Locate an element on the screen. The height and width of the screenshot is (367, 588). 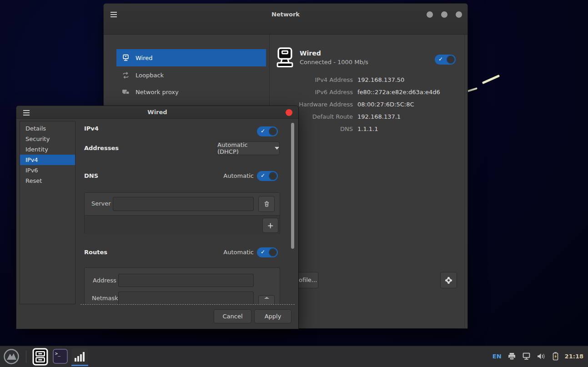
sidebar-item-label: Wired is located at coordinates (144, 58).